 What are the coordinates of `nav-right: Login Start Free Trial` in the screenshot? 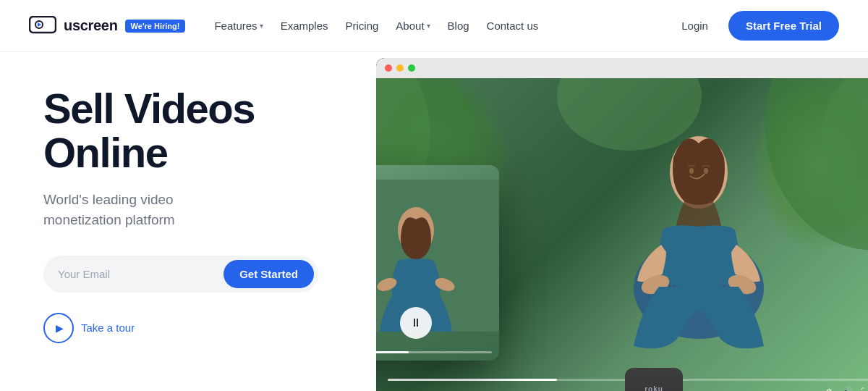 It's located at (756, 26).